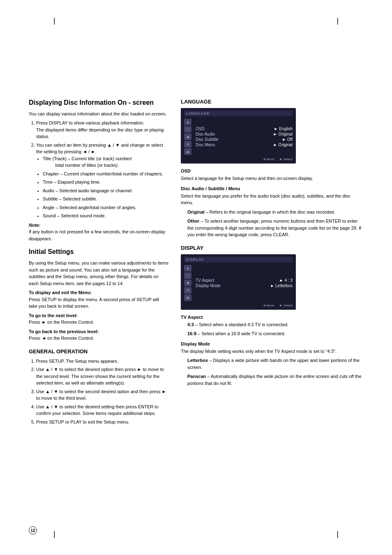 The width and height of the screenshot is (392, 555). I want to click on panscan-text: – Automatically displays the wide pictur…, so click(274, 380).